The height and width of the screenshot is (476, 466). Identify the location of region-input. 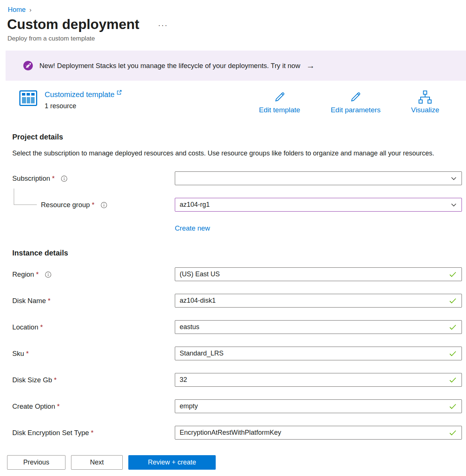
(318, 274).